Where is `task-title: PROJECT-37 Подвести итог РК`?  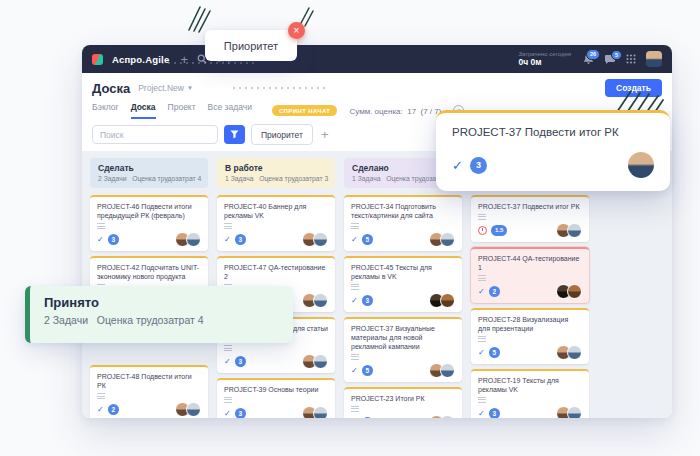 task-title: PROJECT-37 Подвести итог РК is located at coordinates (530, 206).